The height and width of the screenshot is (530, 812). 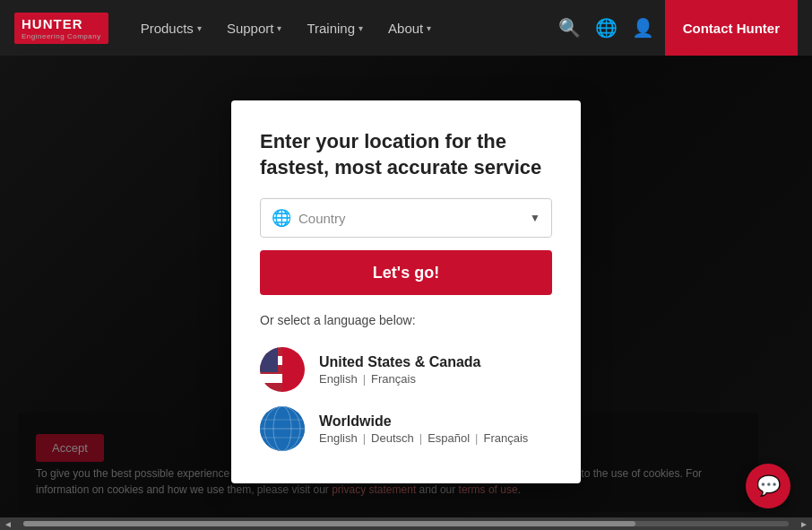 What do you see at coordinates (406, 524) in the screenshot?
I see `scrollbar: ◄ ►` at bounding box center [406, 524].